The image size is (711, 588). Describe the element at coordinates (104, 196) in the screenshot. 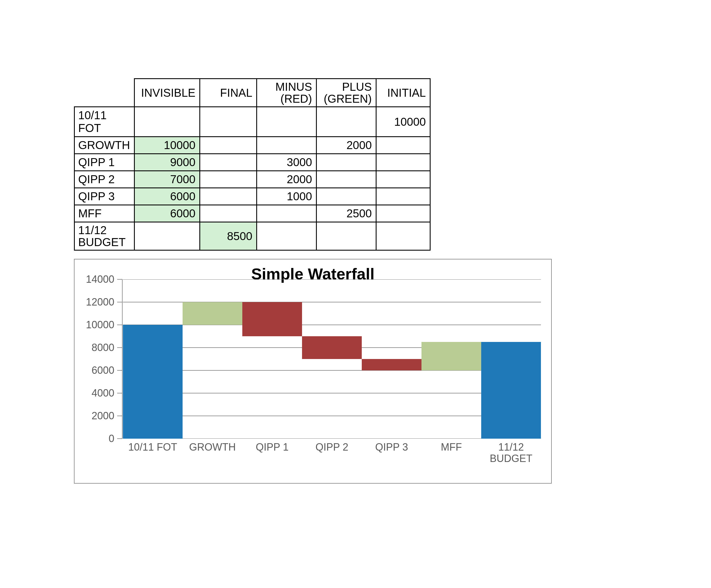

I see `row-label: QIPP 3` at that location.